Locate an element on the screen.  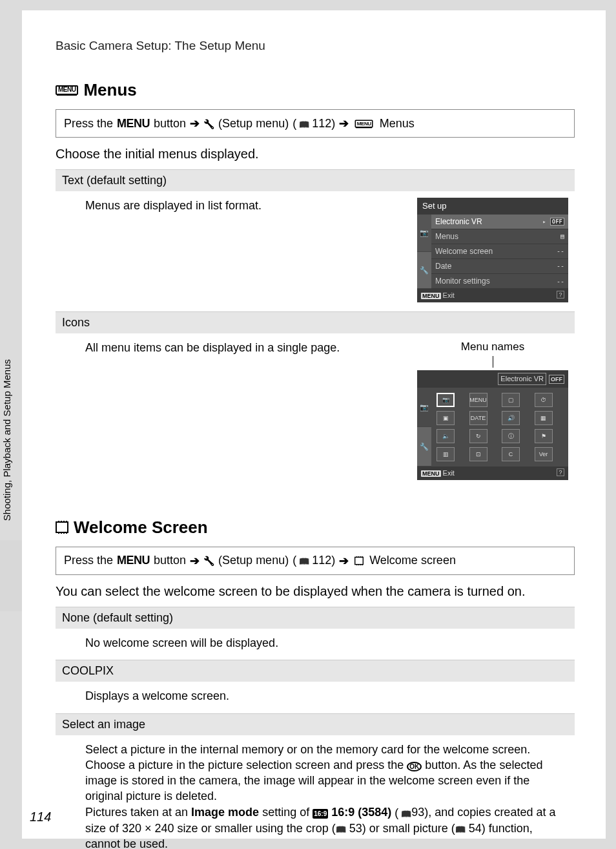
option-body-none: No welcome screen will be displayed. is located at coordinates (315, 644).